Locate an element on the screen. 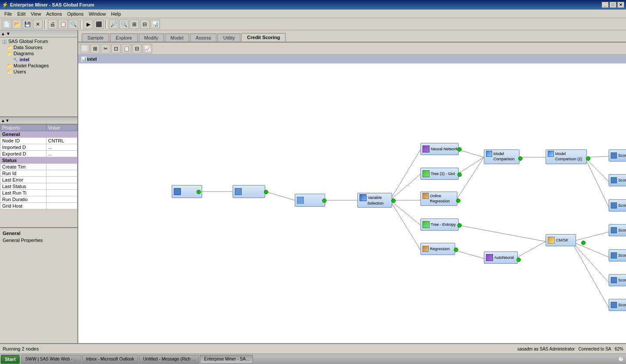 This screenshot has height=364, width=626. prop-importd-value: ... is located at coordinates (62, 148).